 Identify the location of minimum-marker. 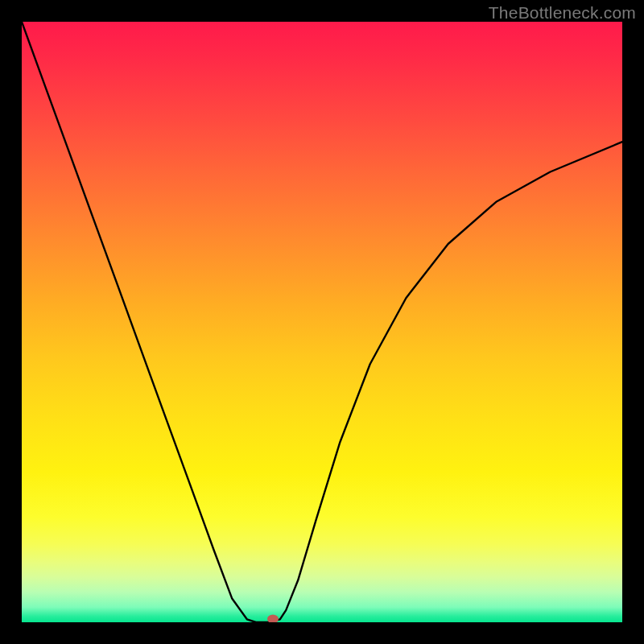
(273, 618).